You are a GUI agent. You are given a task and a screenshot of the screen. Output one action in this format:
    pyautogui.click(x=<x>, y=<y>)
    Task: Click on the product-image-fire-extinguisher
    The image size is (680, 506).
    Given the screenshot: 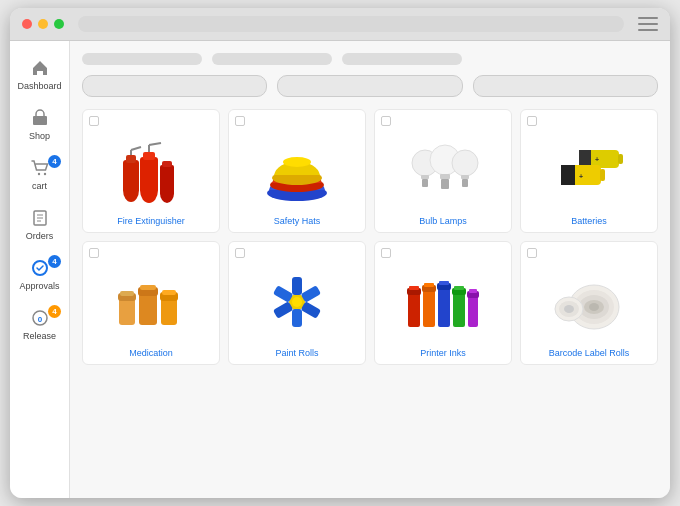 What is the action you would take?
    pyautogui.click(x=151, y=170)
    